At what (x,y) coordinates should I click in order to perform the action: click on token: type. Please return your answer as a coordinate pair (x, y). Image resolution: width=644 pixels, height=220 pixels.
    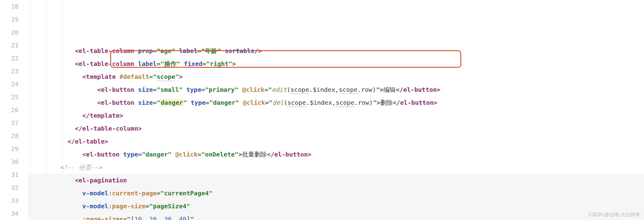
    Looking at the image, I should click on (194, 90).